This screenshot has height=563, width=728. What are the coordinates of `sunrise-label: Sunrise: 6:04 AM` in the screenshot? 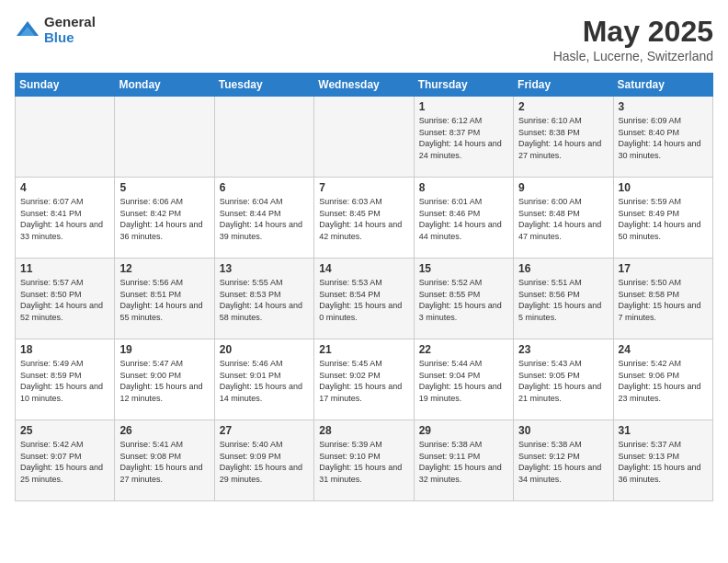 It's located at (252, 201).